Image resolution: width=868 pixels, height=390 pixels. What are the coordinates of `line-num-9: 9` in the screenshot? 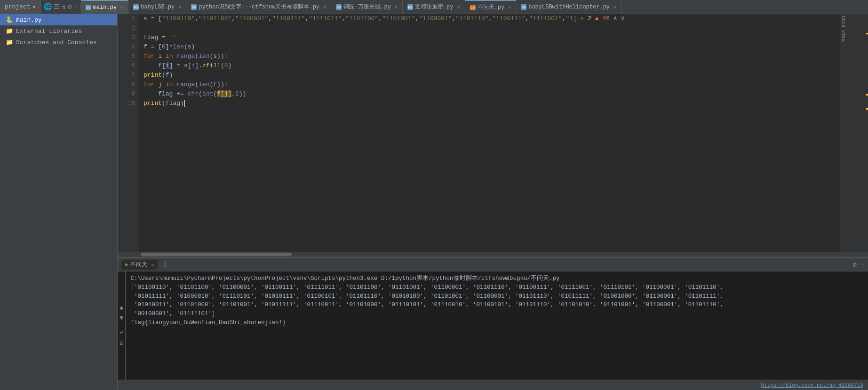 It's located at (128, 94).